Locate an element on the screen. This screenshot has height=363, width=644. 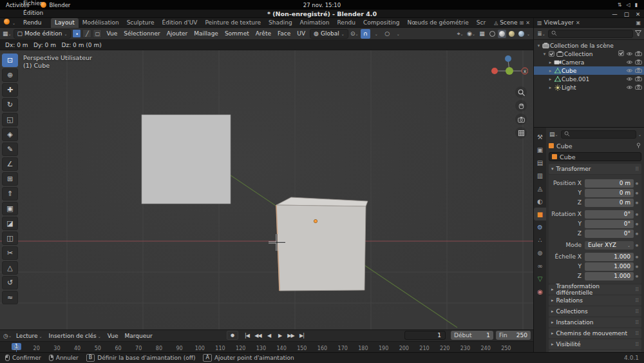
pan-hand-icon is located at coordinates (521, 106).